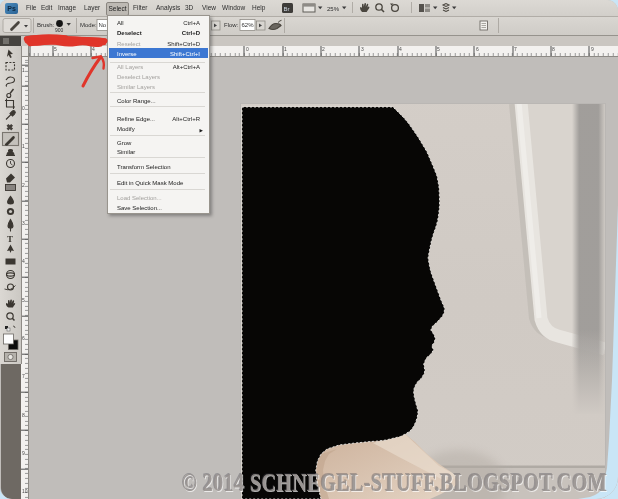 The image size is (618, 499). Describe the element at coordinates (88, 25) in the screenshot. I see `svg-text: Mode:` at that location.